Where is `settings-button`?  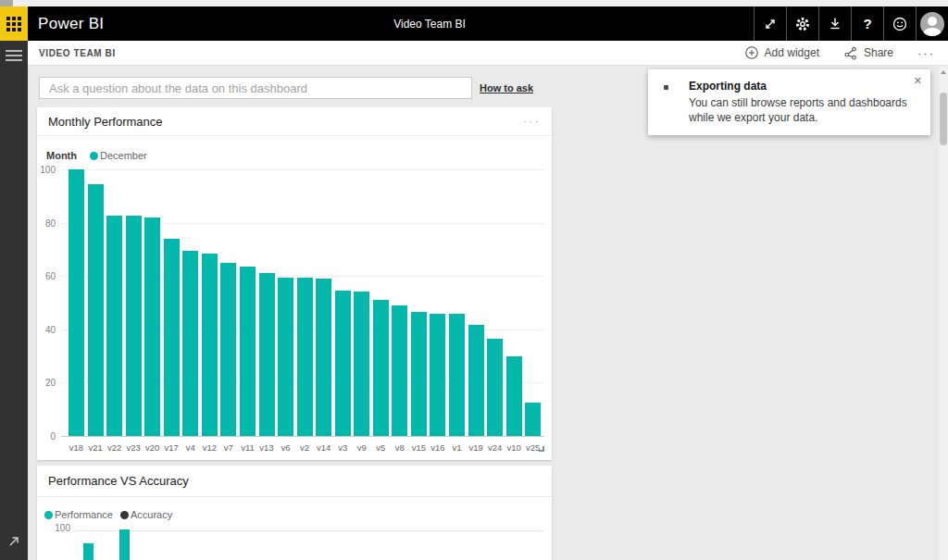
settings-button is located at coordinates (802, 24).